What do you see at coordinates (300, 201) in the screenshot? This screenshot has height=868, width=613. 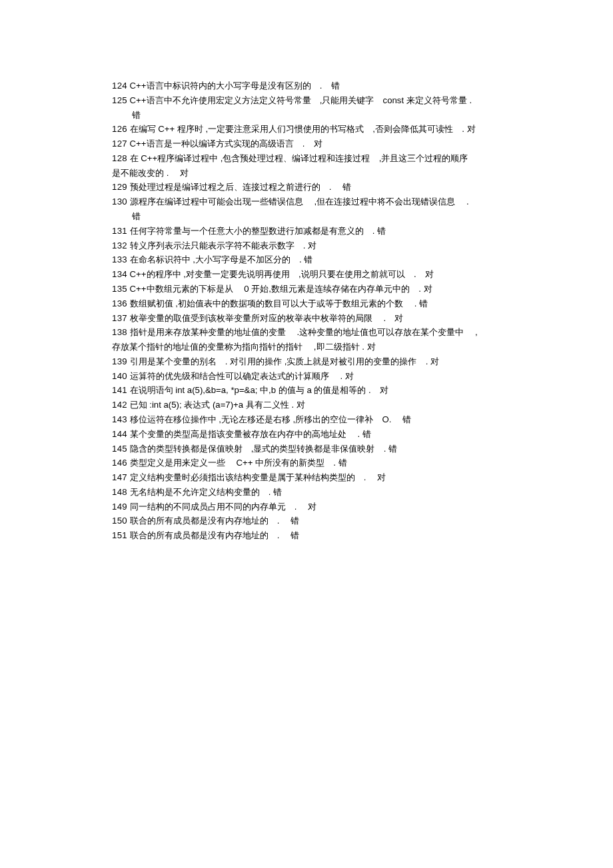 I see `line-text: 源程序在编译过程中可能会出现一些错误信息 ,但在连接过程中将不会出现错误信息 .` at bounding box center [300, 201].